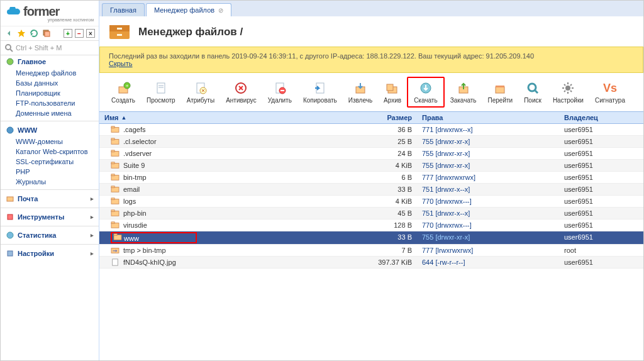 This screenshot has height=361, width=644. I want to click on nav-item: WWW-домены, so click(50, 142).